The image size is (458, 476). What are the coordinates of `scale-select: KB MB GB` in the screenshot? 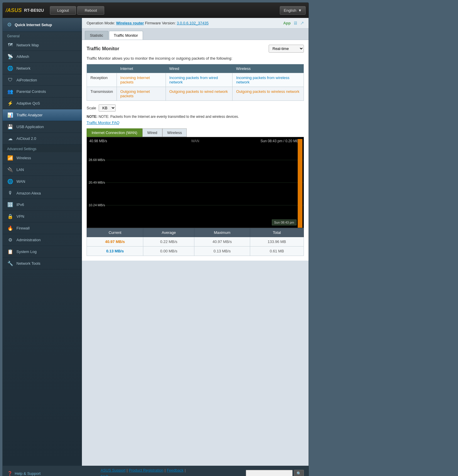 It's located at (107, 108).